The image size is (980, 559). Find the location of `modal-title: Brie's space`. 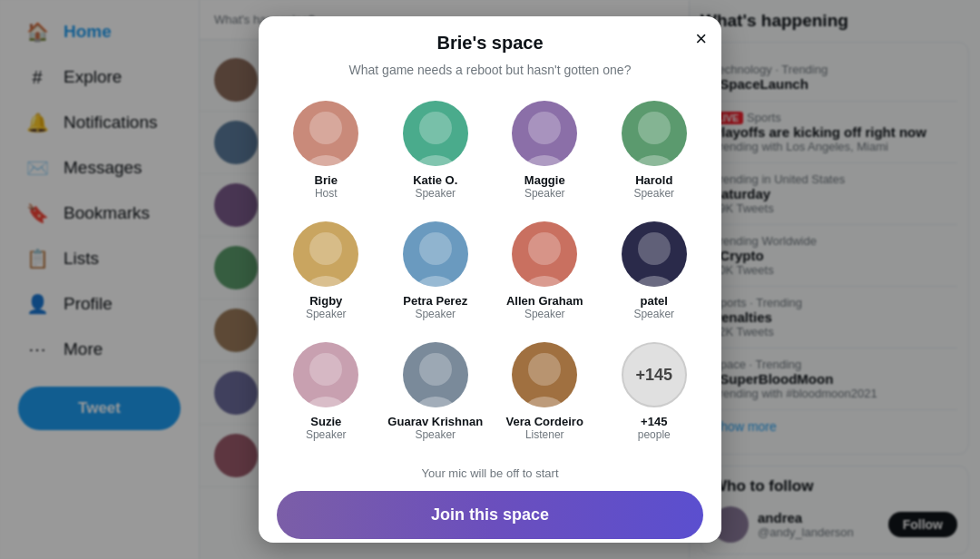

modal-title: Brie's space is located at coordinates (490, 44).